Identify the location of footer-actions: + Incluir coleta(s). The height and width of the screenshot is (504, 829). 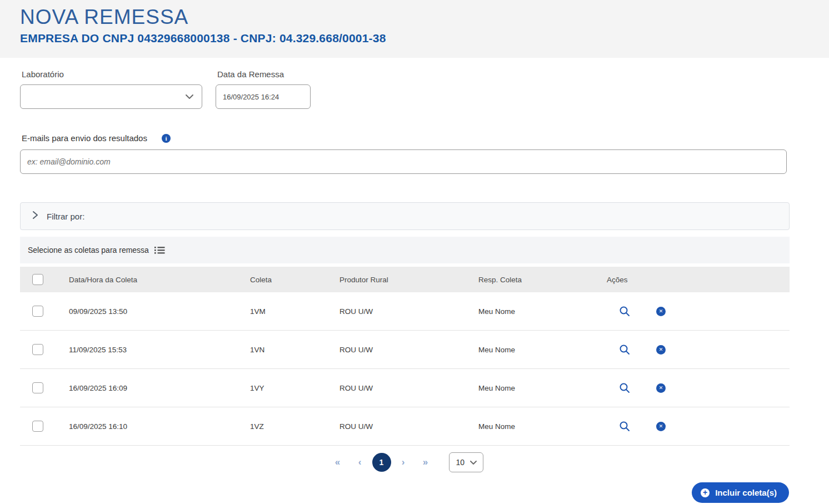
(404, 492).